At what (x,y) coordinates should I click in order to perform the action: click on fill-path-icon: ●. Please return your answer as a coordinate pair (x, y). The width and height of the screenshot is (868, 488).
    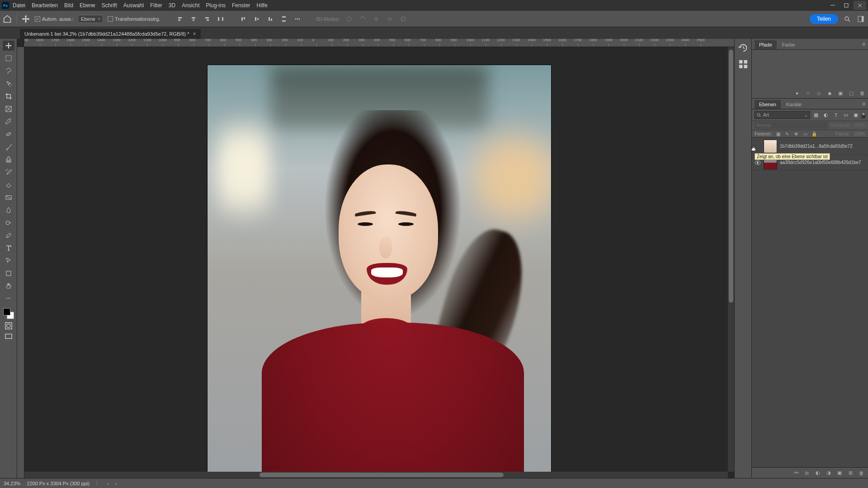
    Looking at the image, I should click on (797, 93).